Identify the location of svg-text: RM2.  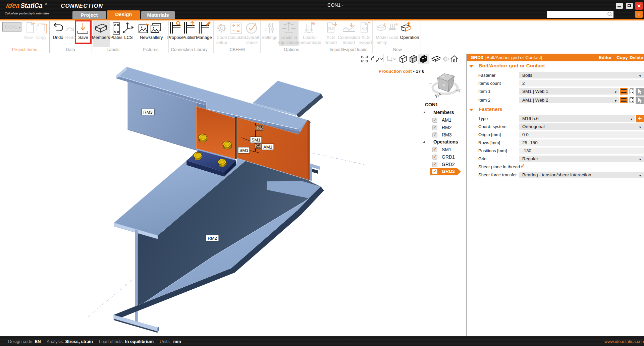
(212, 238).